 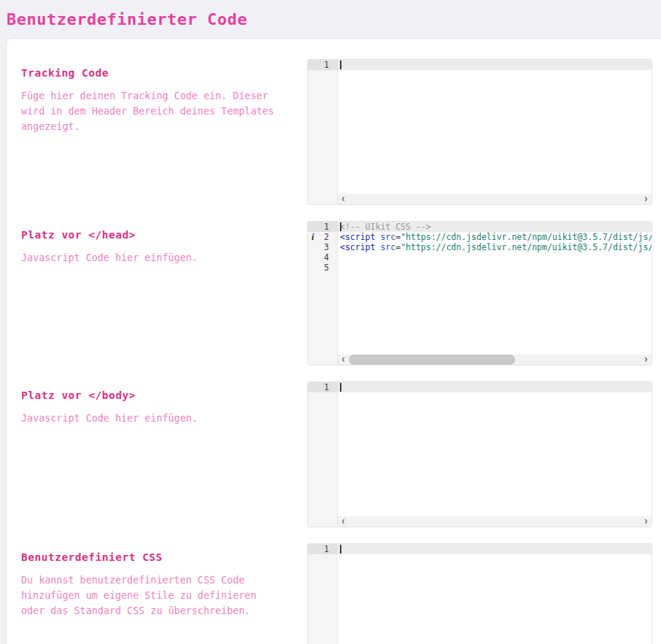 What do you see at coordinates (432, 360) in the screenshot?
I see `scrollbar-thumb` at bounding box center [432, 360].